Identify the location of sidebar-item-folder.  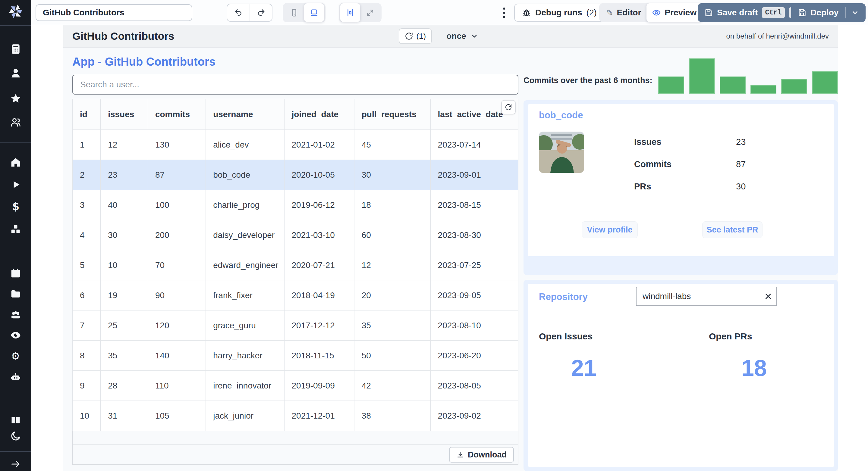
(16, 294).